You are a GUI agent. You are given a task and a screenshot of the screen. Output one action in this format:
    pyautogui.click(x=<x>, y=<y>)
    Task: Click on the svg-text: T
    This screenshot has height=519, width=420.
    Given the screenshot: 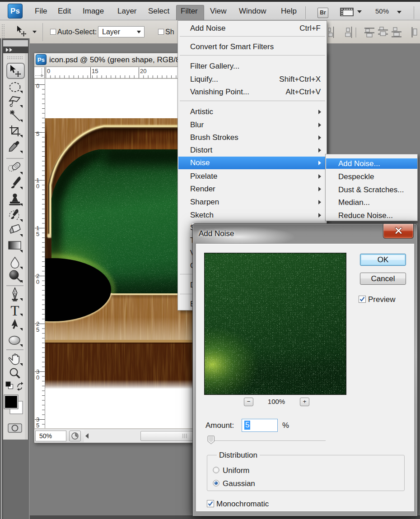 What is the action you would take?
    pyautogui.click(x=15, y=310)
    